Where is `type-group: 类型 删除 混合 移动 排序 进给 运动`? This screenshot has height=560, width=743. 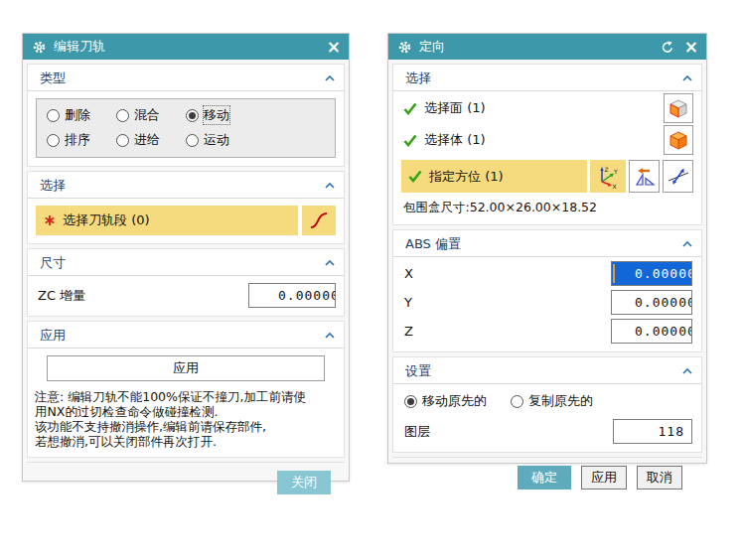 type-group: 类型 删除 混合 移动 排序 进给 运动 is located at coordinates (186, 115).